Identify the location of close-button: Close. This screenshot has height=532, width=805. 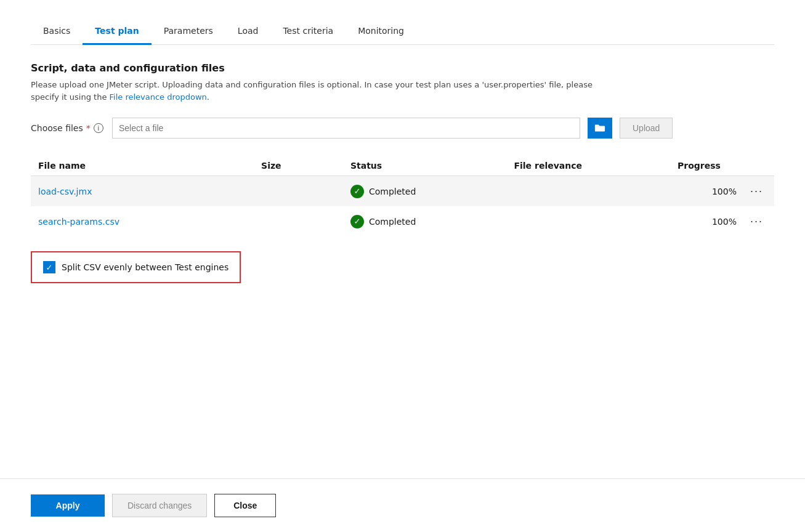
(245, 506).